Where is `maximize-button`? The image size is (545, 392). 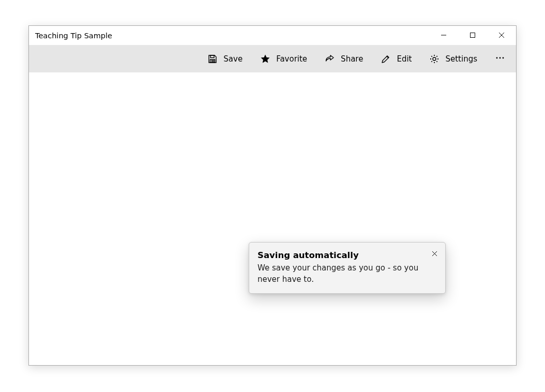 maximize-button is located at coordinates (473, 35).